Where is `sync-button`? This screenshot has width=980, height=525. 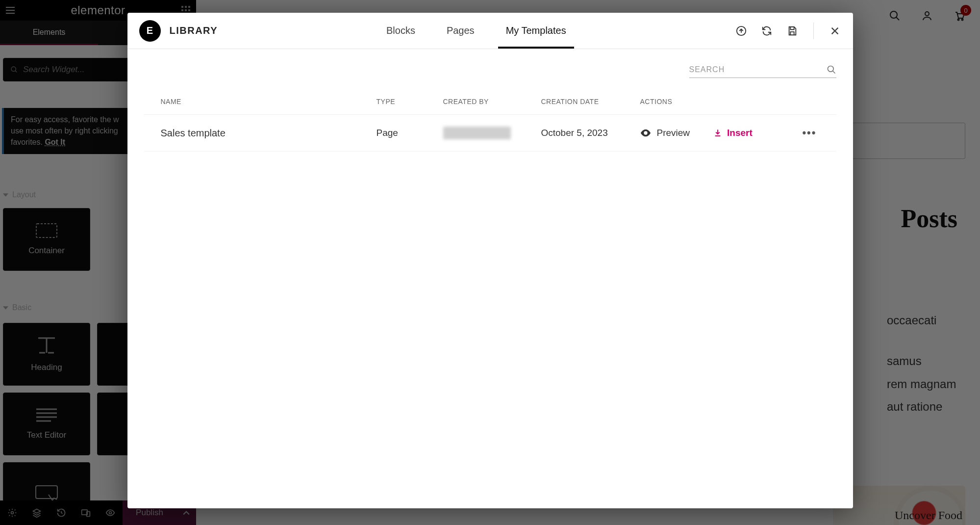 sync-button is located at coordinates (767, 31).